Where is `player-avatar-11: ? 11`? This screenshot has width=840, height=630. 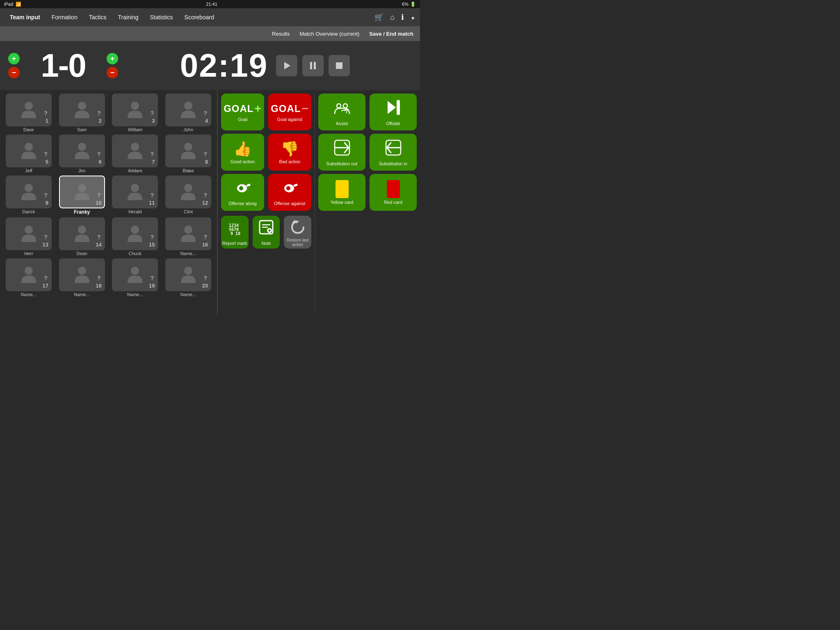 player-avatar-11: ? 11 is located at coordinates (135, 192).